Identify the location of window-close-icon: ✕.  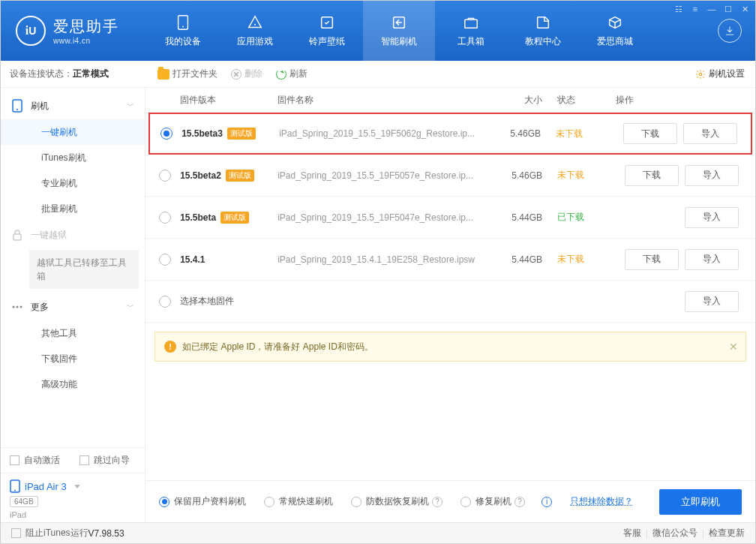
(745, 9).